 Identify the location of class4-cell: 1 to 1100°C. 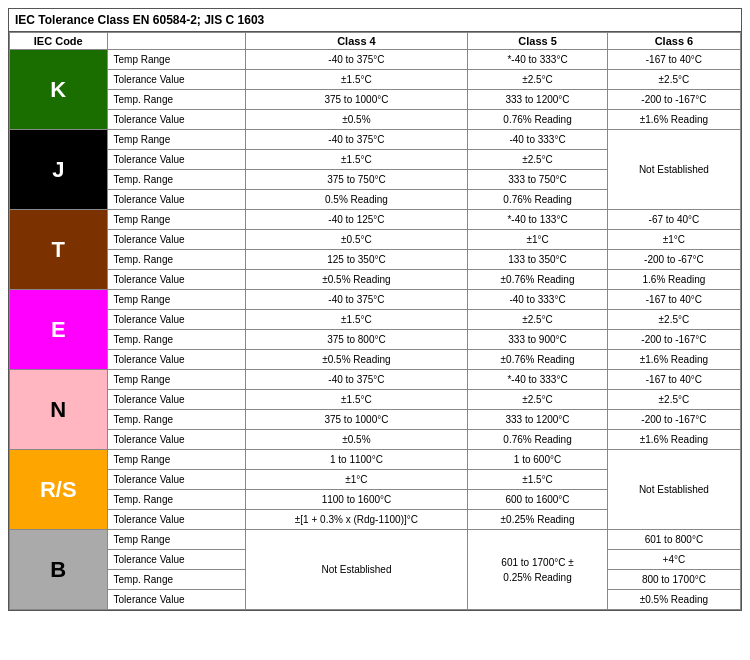
(356, 460).